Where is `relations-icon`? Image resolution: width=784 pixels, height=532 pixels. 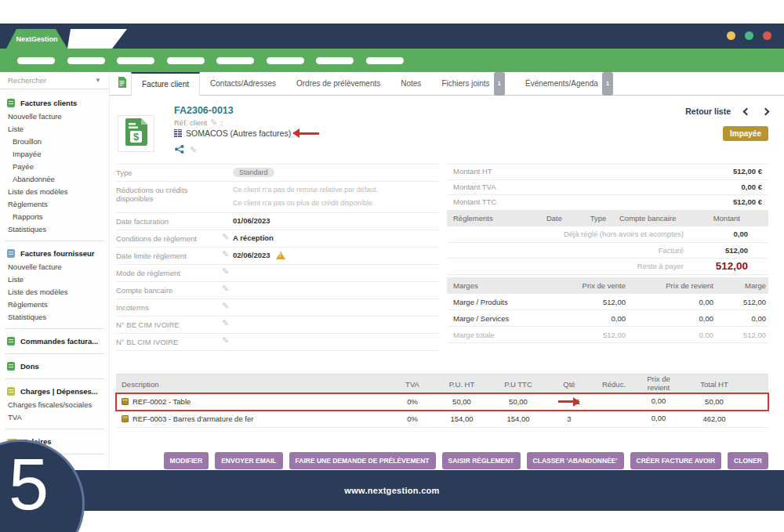
relations-icon is located at coordinates (179, 150).